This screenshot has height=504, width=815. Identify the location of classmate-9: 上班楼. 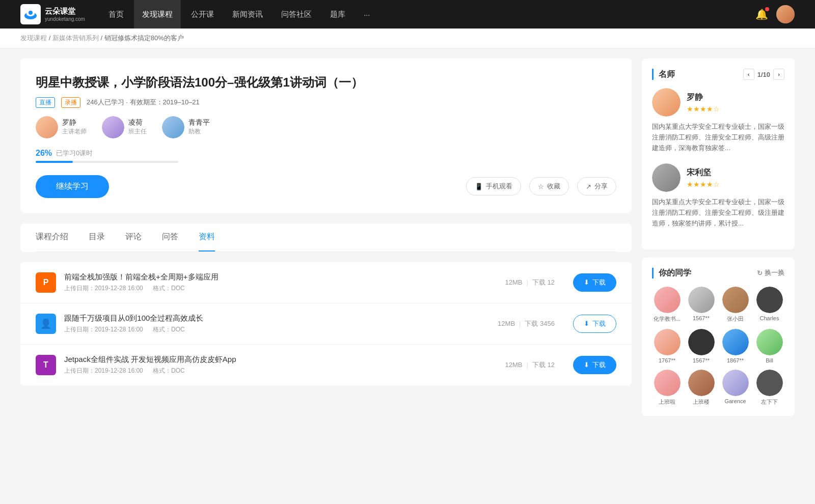
(701, 388).